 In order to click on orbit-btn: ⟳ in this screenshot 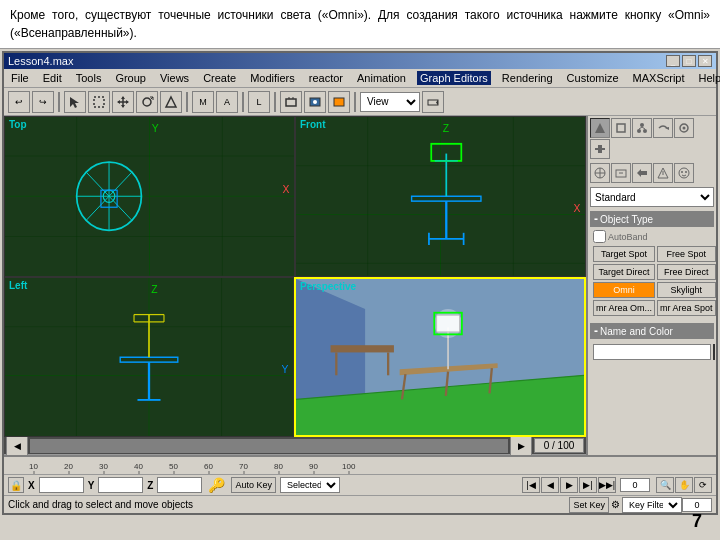, I will do `click(703, 485)`.